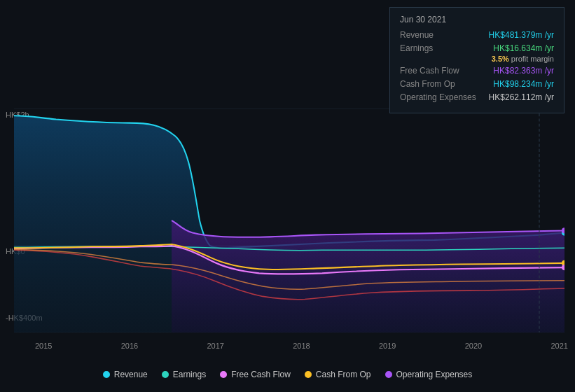 Image resolution: width=575 pixels, height=392 pixels. I want to click on tooltip-margin-value: 3.5%, so click(500, 59).